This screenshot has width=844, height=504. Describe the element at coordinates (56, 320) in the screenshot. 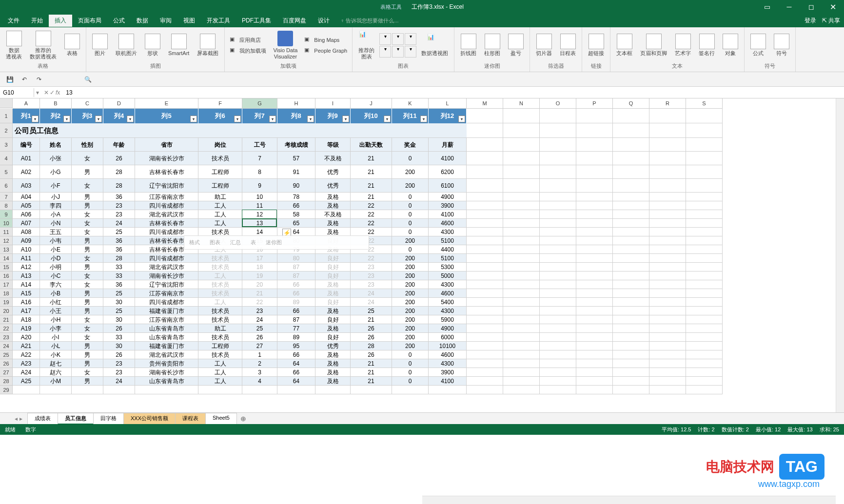

I see `table-cell: 小H` at that location.